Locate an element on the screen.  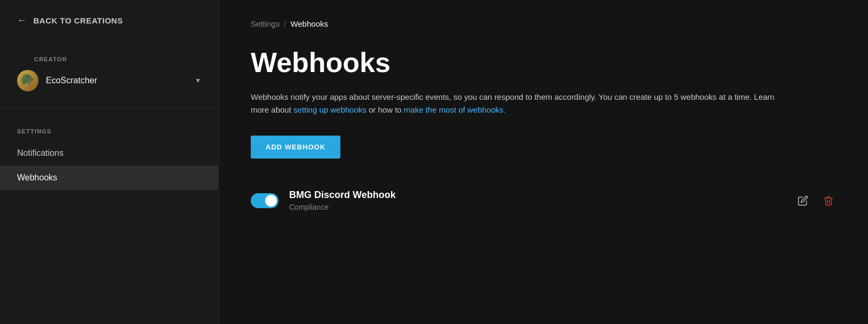
edit-webhook-button is located at coordinates (803, 201).